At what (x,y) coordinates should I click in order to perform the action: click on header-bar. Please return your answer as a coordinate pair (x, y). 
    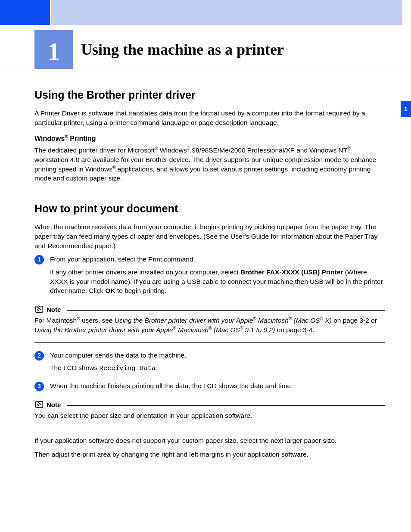
    Looking at the image, I should click on (206, 12).